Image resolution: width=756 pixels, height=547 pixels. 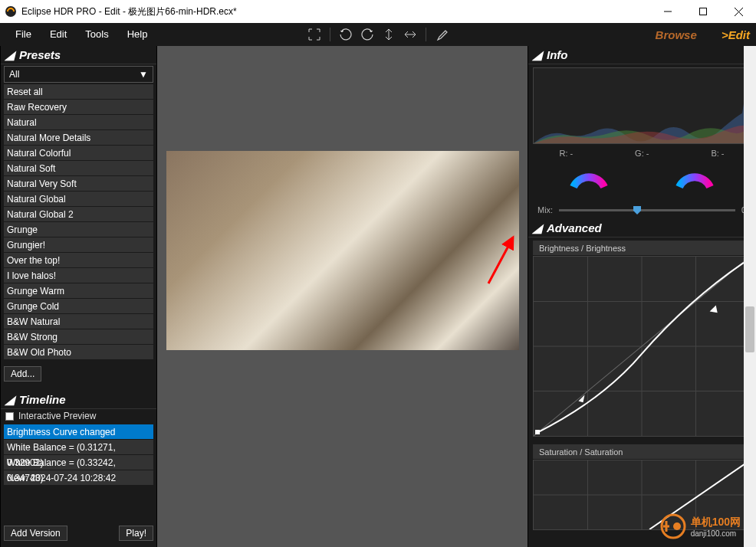 What do you see at coordinates (78, 306) in the screenshot?
I see `preset-item: Grunge Cold` at bounding box center [78, 306].